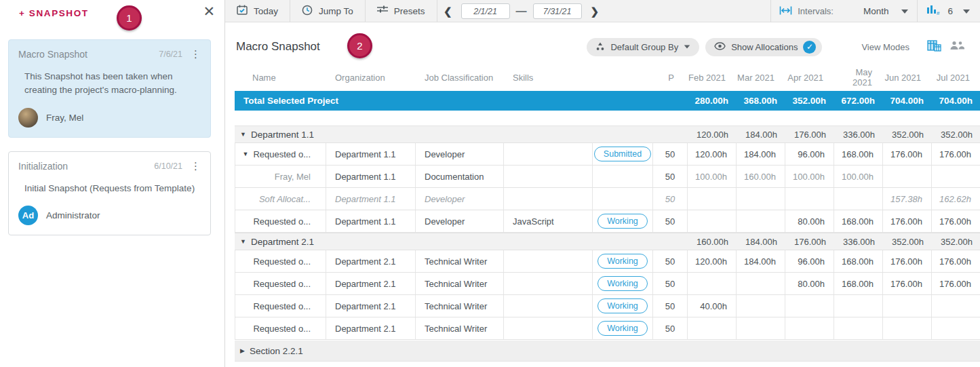  Describe the element at coordinates (110, 193) in the screenshot. I see `snapshot-card-initialization: Initialization 6/10/21 ⋮ Initial Snapsho…` at that location.